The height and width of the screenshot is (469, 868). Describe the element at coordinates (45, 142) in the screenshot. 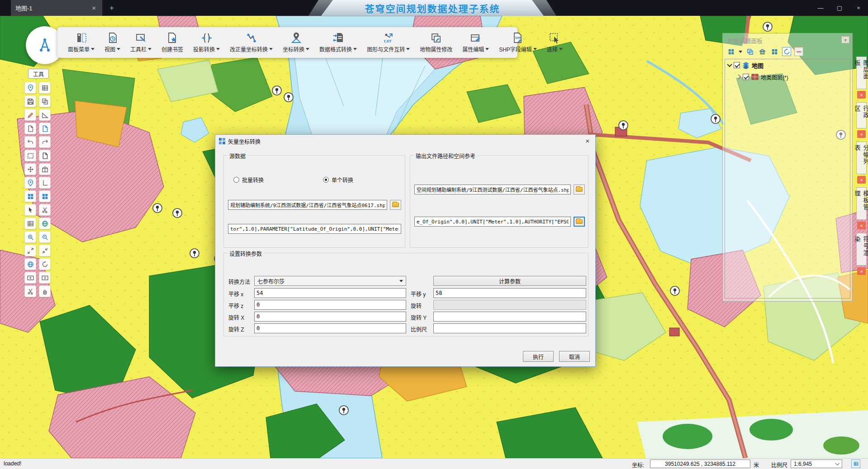

I see `redo-button` at that location.